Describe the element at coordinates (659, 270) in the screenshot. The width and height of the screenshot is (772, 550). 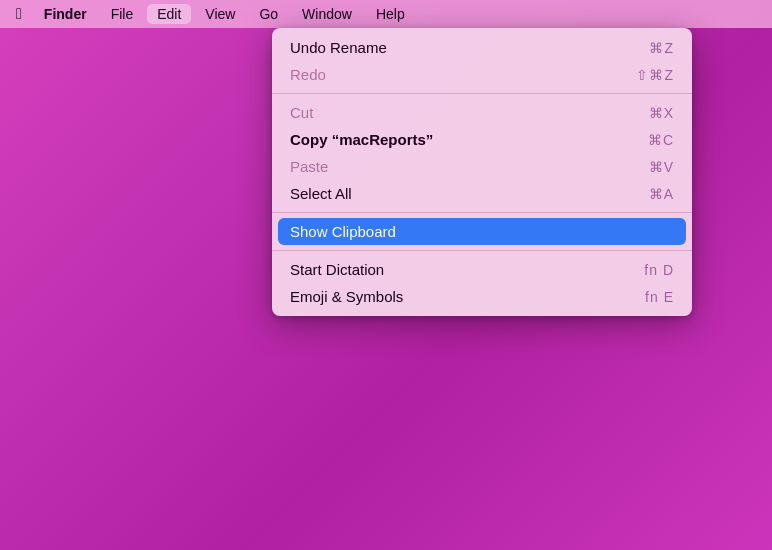
I see `start-dictation-shortcut: fn D` at that location.